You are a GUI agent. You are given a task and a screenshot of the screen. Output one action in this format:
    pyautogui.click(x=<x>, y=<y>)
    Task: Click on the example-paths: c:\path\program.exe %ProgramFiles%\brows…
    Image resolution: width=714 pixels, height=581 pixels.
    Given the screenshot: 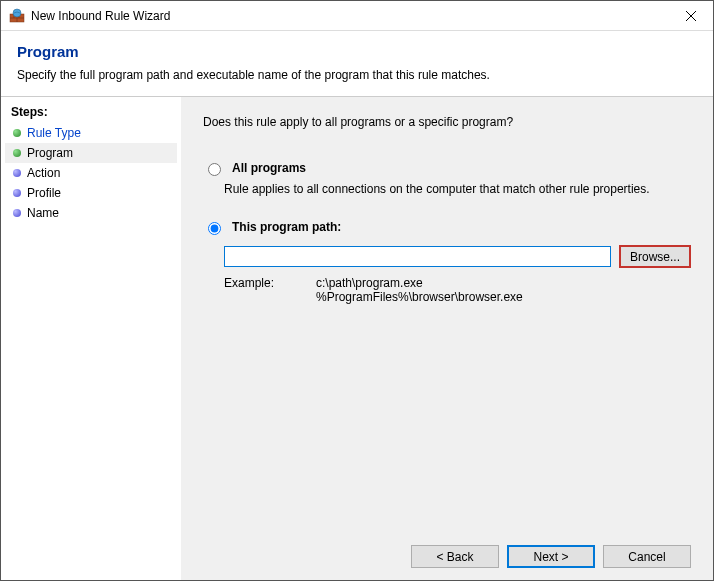 What is the action you would take?
    pyautogui.click(x=420, y=290)
    